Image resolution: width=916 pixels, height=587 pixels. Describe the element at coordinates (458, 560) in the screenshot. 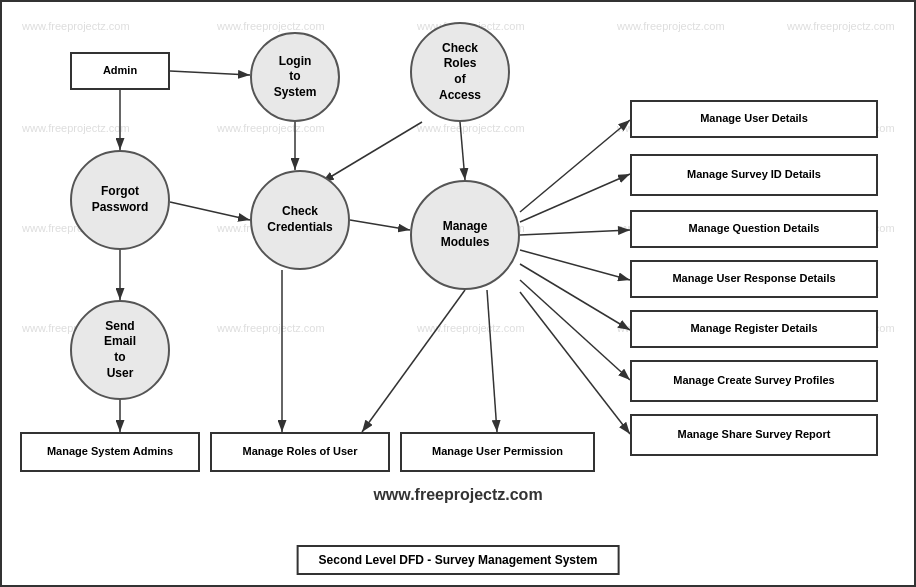

I see `footer-box: Second Level DFD - Survey Management Sys…` at that location.